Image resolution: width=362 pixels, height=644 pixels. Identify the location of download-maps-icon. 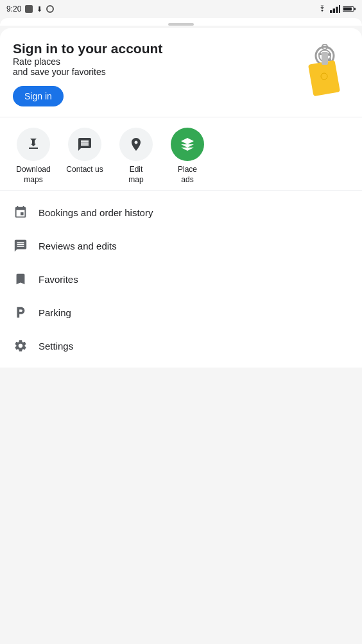
(33, 144).